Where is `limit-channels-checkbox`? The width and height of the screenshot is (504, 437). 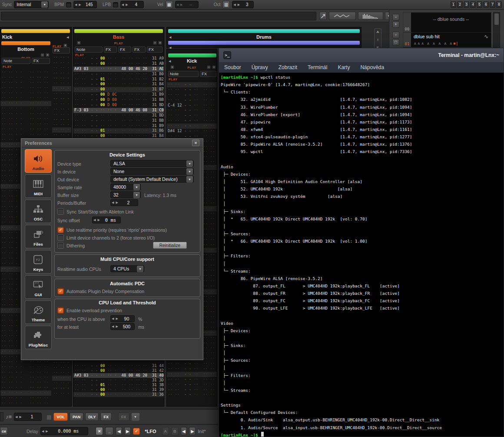 limit-channels-checkbox is located at coordinates (61, 237).